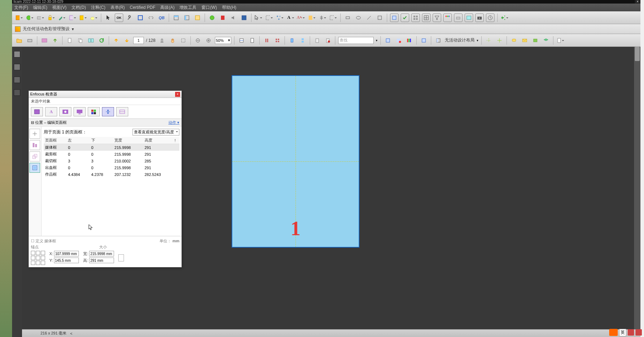  Describe the element at coordinates (244, 18) in the screenshot. I see `tool-disk-icon` at that location.